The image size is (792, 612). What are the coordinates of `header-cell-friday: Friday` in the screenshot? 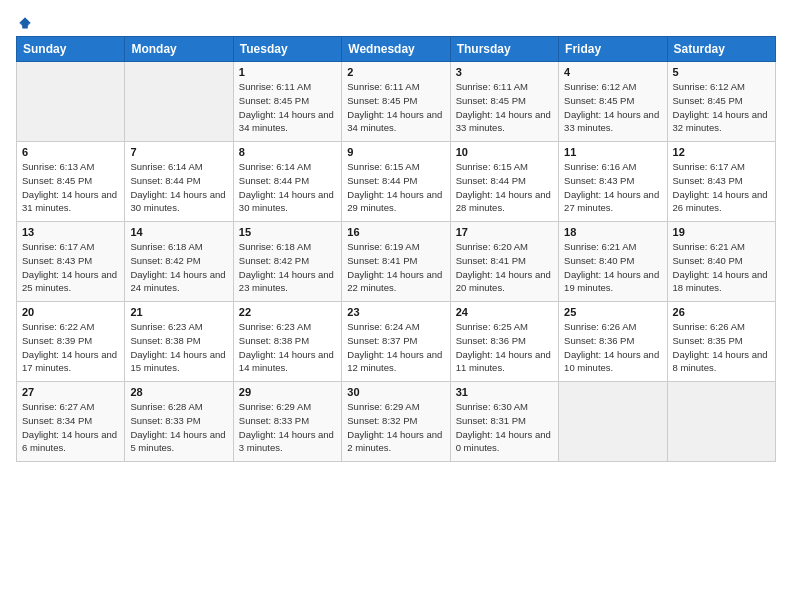 It's located at (613, 50).